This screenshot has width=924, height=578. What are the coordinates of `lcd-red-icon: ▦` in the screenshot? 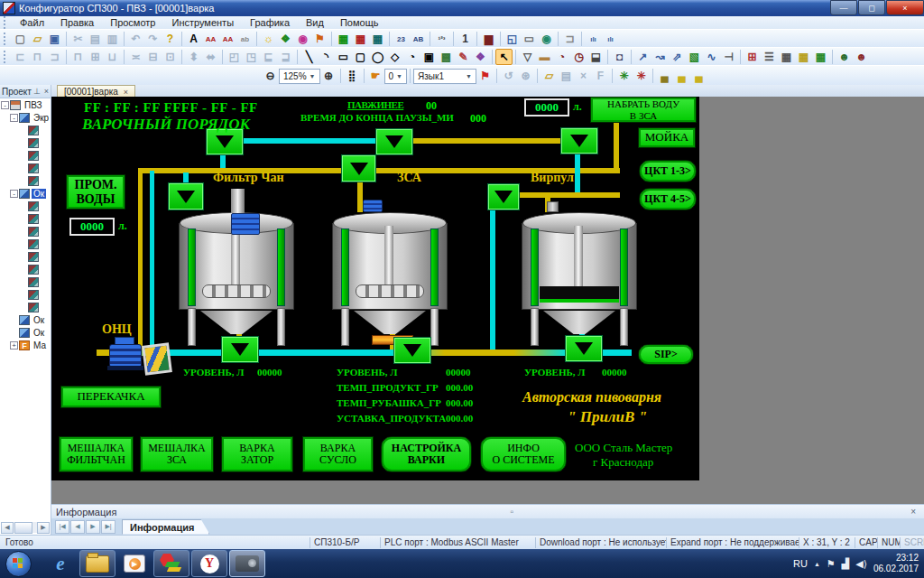 It's located at (361, 39).